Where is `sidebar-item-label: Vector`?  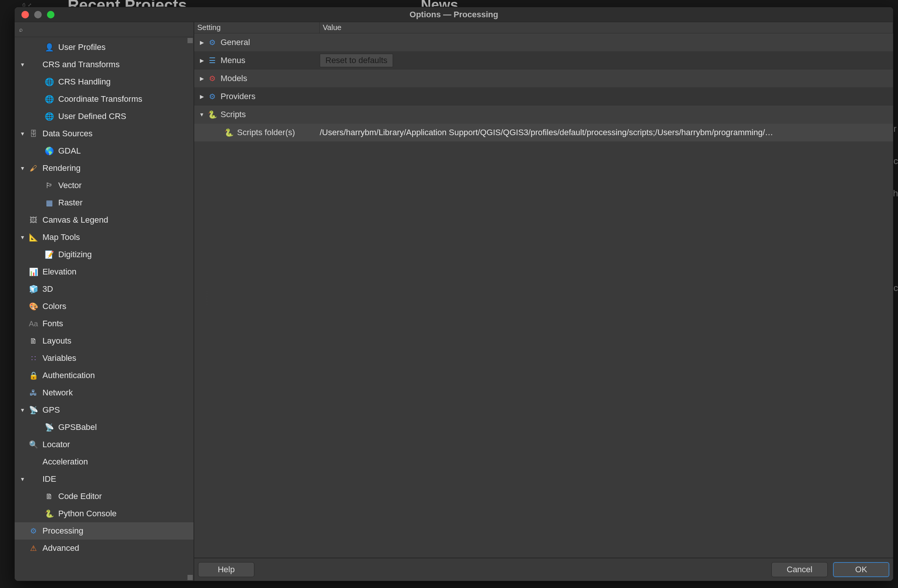
sidebar-item-label: Vector is located at coordinates (70, 186).